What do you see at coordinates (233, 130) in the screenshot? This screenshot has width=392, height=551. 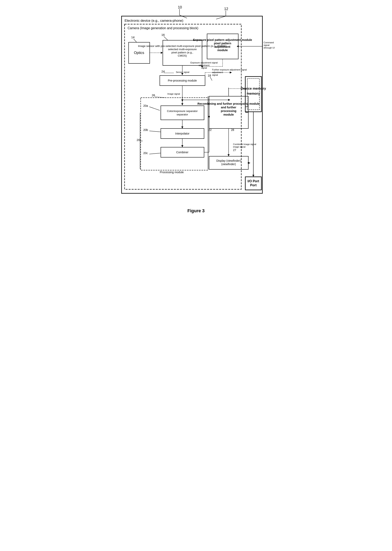 I see `ref-28: 28` at bounding box center [233, 130].